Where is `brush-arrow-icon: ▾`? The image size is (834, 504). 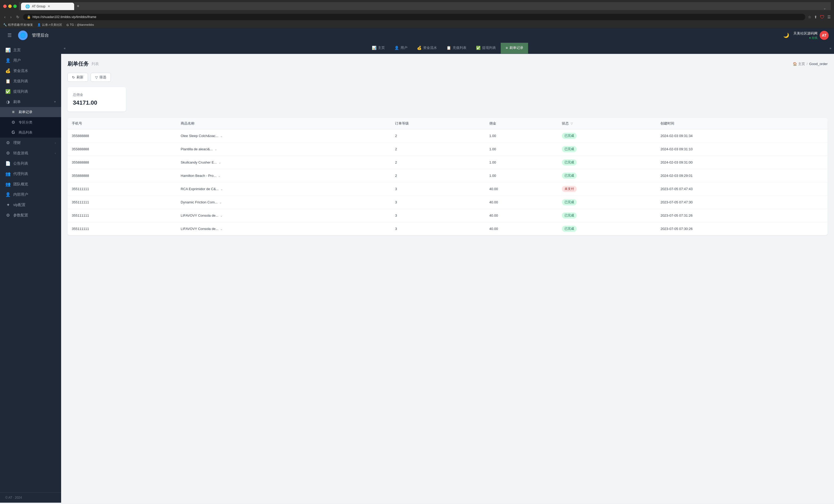
brush-arrow-icon: ▾ is located at coordinates (55, 102).